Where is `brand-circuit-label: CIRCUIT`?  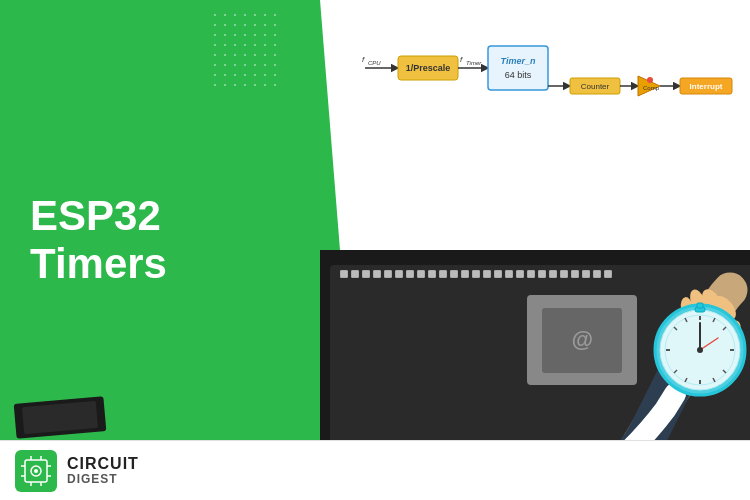
brand-circuit-label: CIRCUIT is located at coordinates (103, 464).